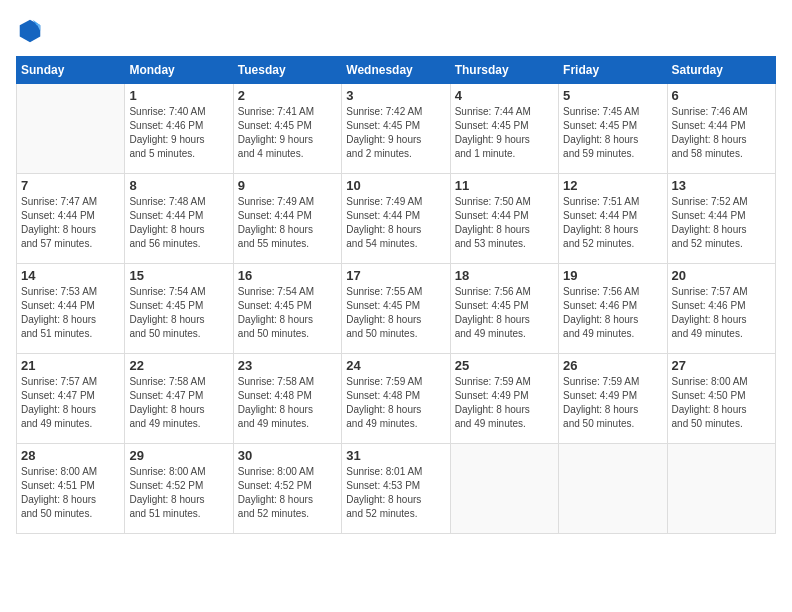 The image size is (792, 612). I want to click on calendar-cell: 16Sunrise: 7:54 AM Sunset: 4:45 PM Dayli…, so click(287, 309).